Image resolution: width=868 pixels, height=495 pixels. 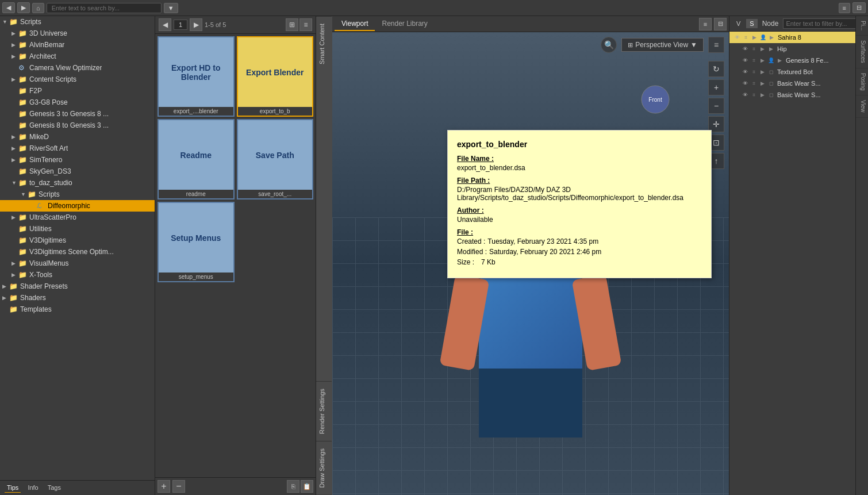 I want to click on add-item-button: +, so click(x=164, y=486).